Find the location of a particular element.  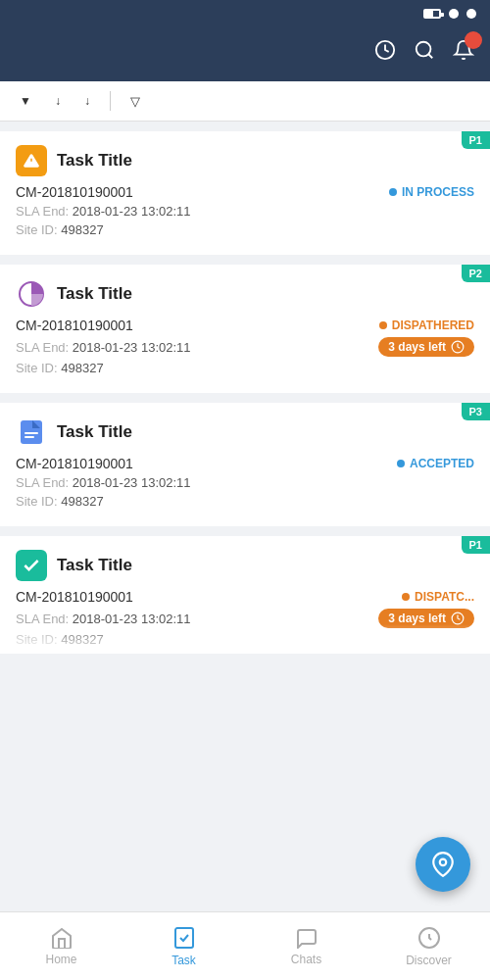

sla-badge: 3 days left is located at coordinates (426, 347).